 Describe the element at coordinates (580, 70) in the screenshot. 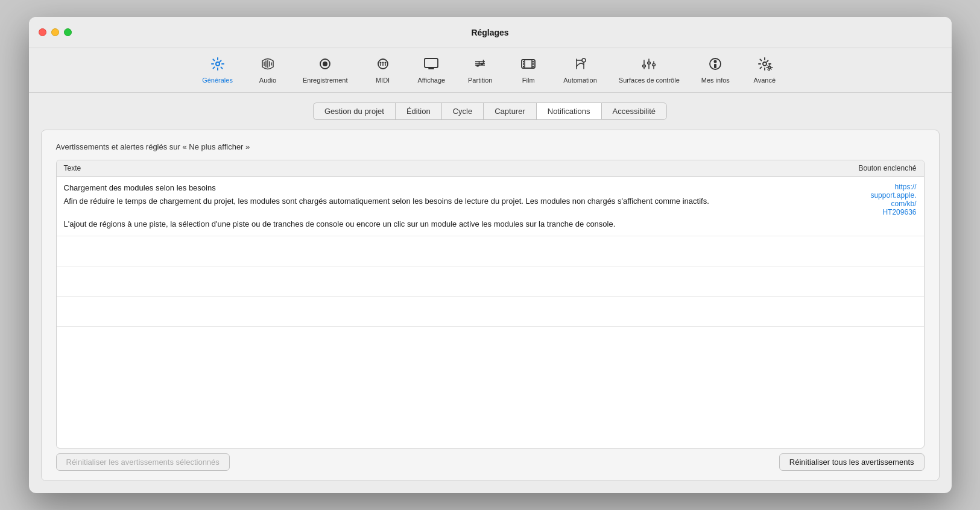

I see `toolbar-item-automation: Automation` at that location.